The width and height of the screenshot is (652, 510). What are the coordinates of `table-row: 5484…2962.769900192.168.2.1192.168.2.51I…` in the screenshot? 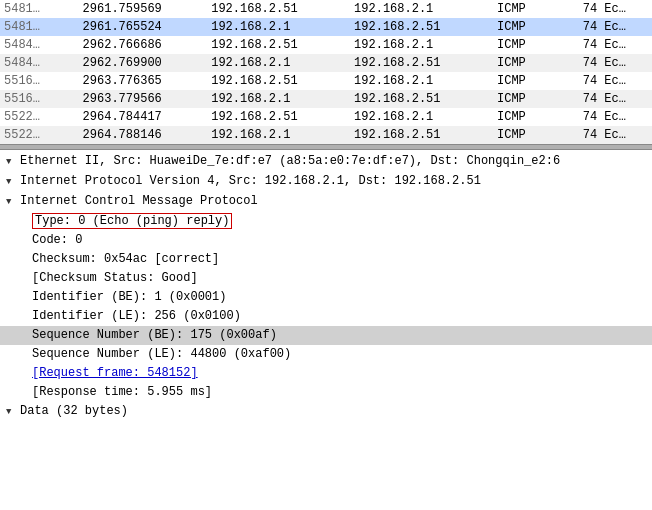 It's located at (326, 63).